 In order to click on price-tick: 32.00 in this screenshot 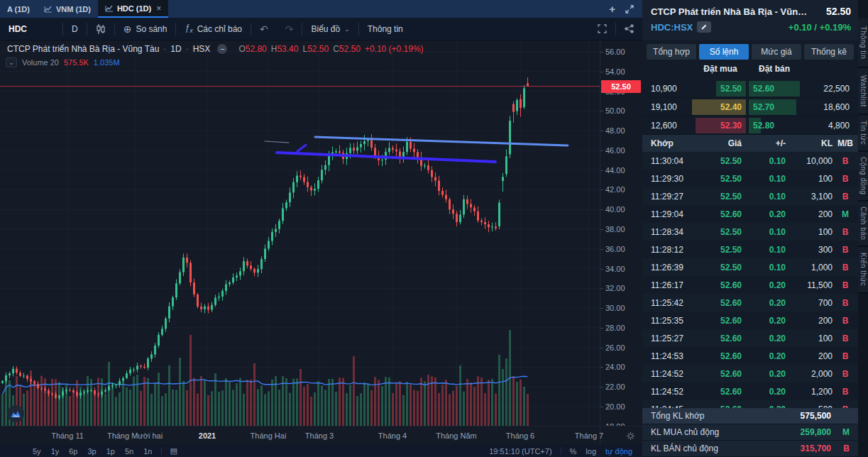, I will do `click(615, 288)`.